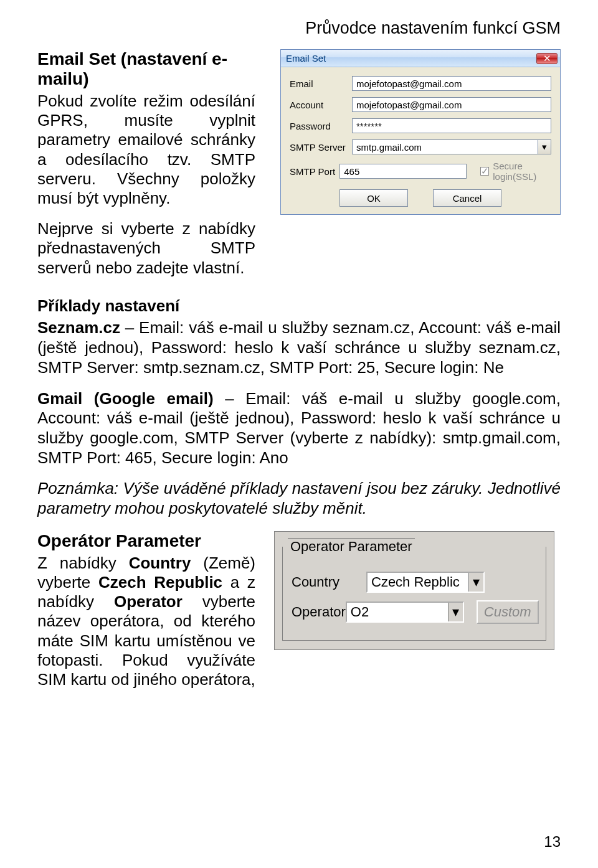  I want to click on operator-parameter-panel: Operator Parameter Country Czech Repblic…, so click(414, 590).